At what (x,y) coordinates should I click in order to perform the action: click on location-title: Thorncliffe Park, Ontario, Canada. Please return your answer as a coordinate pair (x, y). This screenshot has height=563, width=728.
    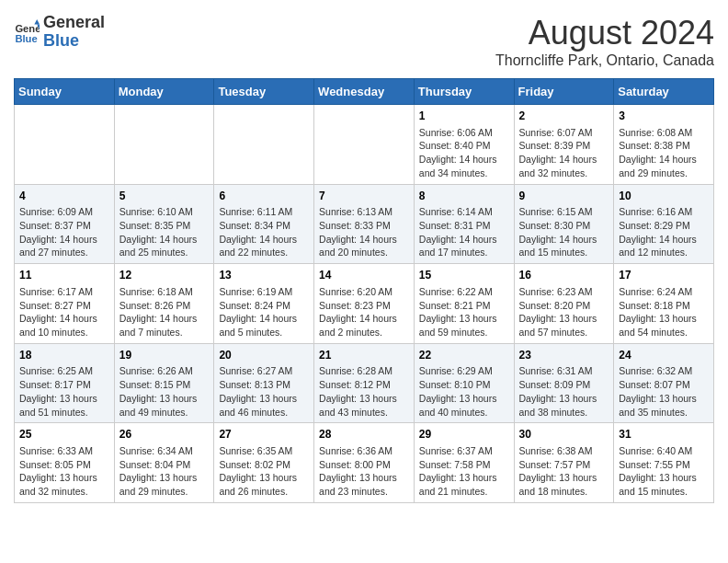
    Looking at the image, I should click on (605, 61).